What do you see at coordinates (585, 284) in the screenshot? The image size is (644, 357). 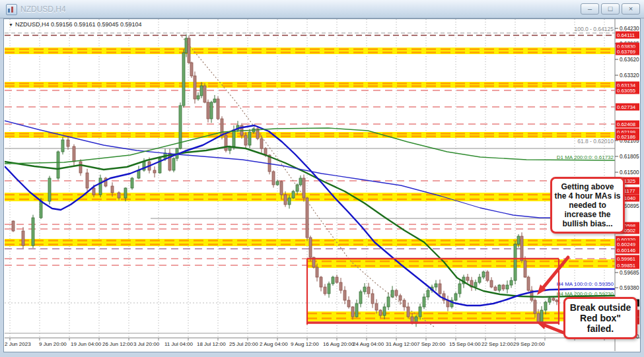 I see `level-label: H4 MA 100:0:0: 0.59350` at bounding box center [585, 284].